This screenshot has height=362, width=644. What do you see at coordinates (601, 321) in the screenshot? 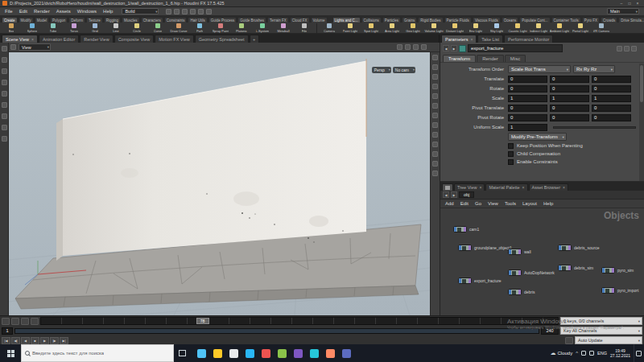
I see `keys-channels-dropdown: 0 keys, 0/0 channels` at bounding box center [601, 321].